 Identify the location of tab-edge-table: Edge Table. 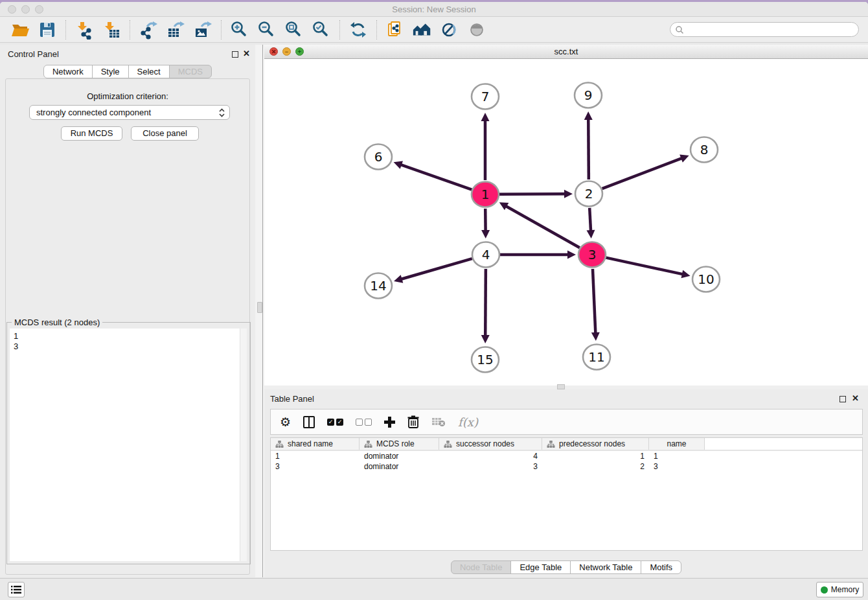
(540, 568).